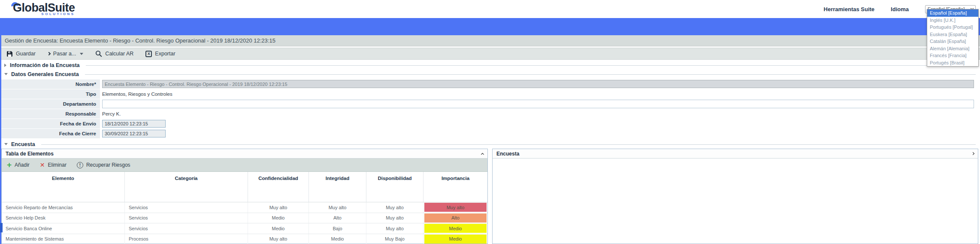 The image size is (980, 244). I want to click on exclamation-circle-icon: !, so click(80, 165).